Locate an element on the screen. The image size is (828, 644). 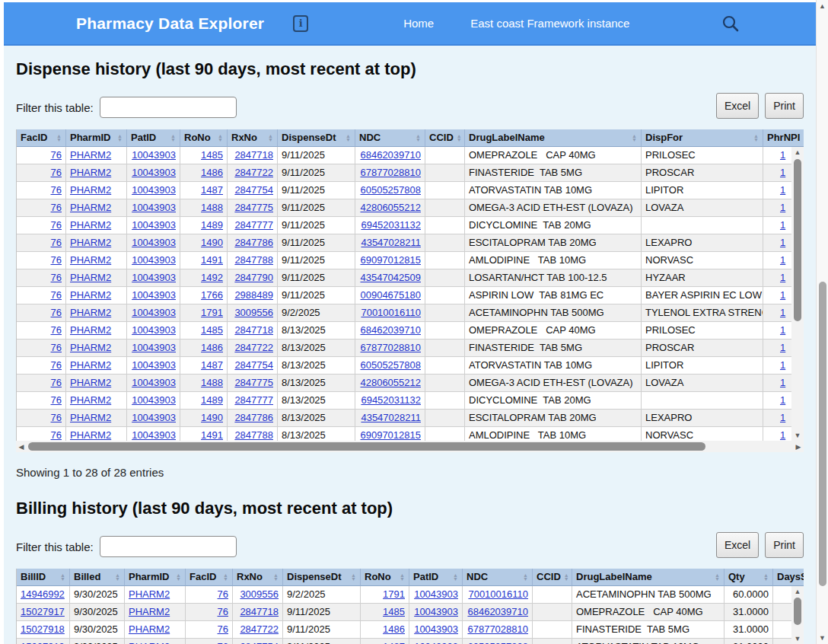
excel-button: Excel is located at coordinates (737, 545).